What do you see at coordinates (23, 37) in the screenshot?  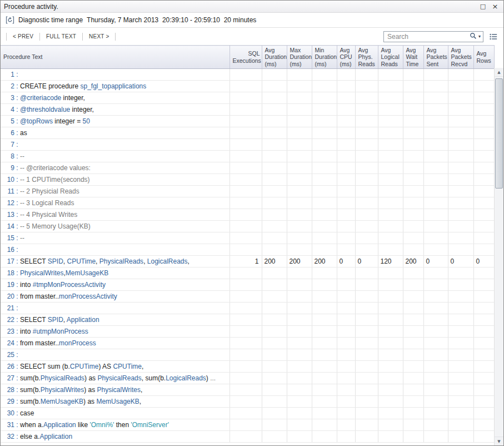 I see `prev-button: < PREV` at bounding box center [23, 37].